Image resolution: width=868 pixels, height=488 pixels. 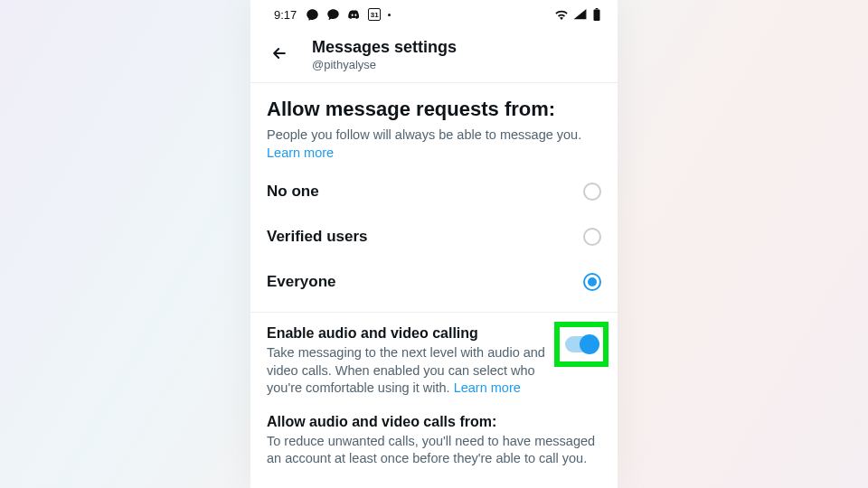 I want to click on toggle-title: Enable audio and video calling, so click(x=434, y=333).